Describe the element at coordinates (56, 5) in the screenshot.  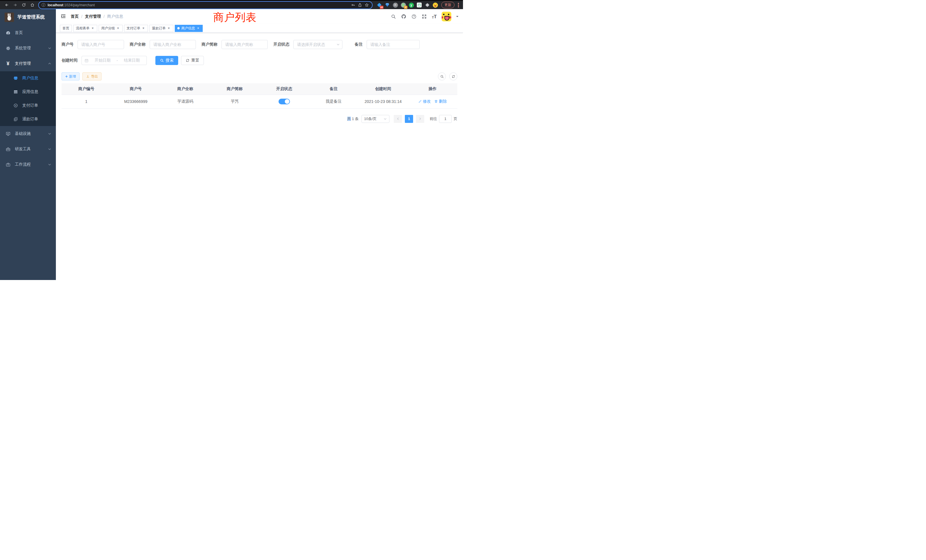
I see `url-host: localhost` at that location.